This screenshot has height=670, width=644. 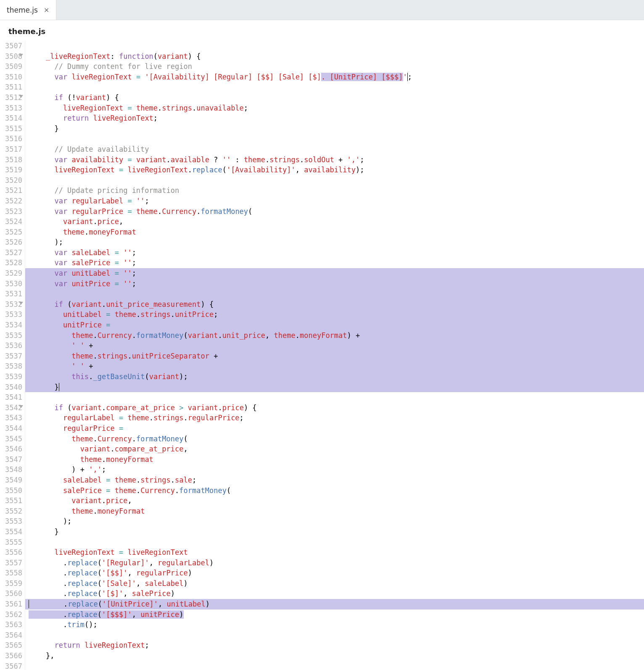 I want to click on line-number: 3545, so click(x=11, y=439).